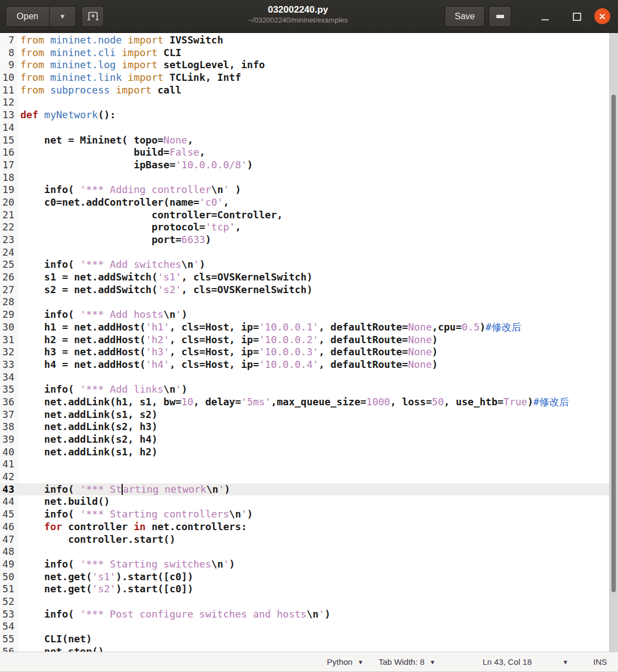 The image size is (618, 672). What do you see at coordinates (53, 527) in the screenshot?
I see `code-token: for` at bounding box center [53, 527].